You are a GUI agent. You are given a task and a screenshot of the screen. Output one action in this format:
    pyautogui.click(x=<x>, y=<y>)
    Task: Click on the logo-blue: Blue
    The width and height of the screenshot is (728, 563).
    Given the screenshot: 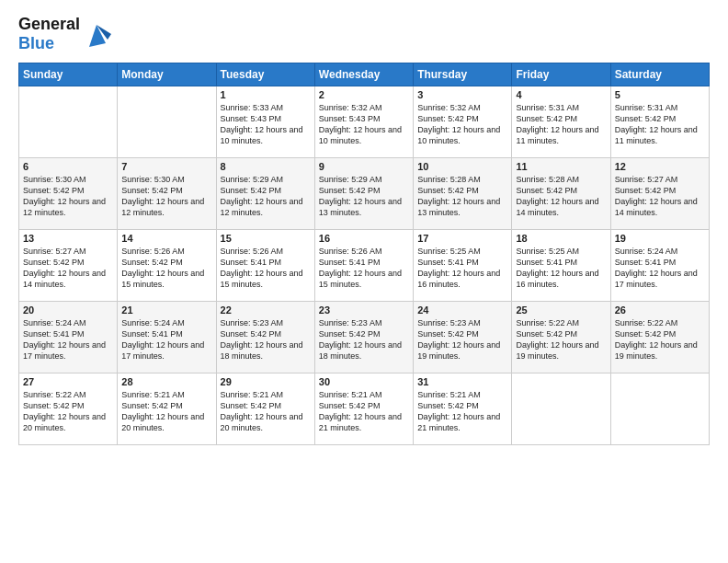 What is the action you would take?
    pyautogui.click(x=50, y=44)
    